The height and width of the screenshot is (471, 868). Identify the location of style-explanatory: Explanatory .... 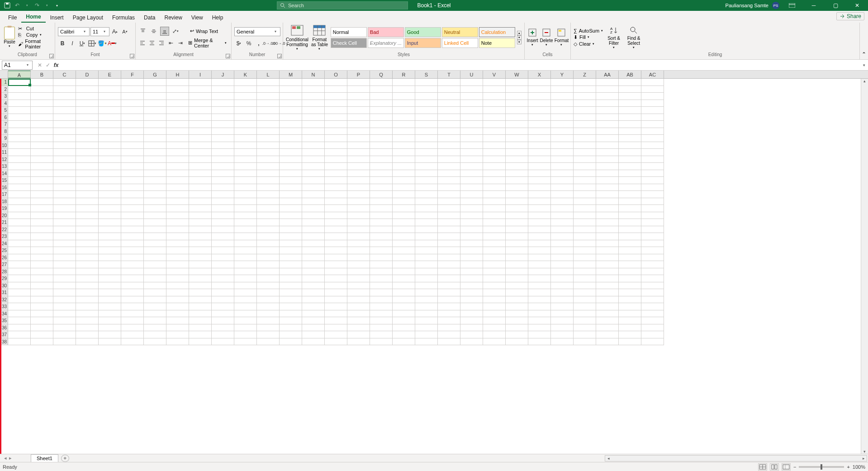
(386, 43).